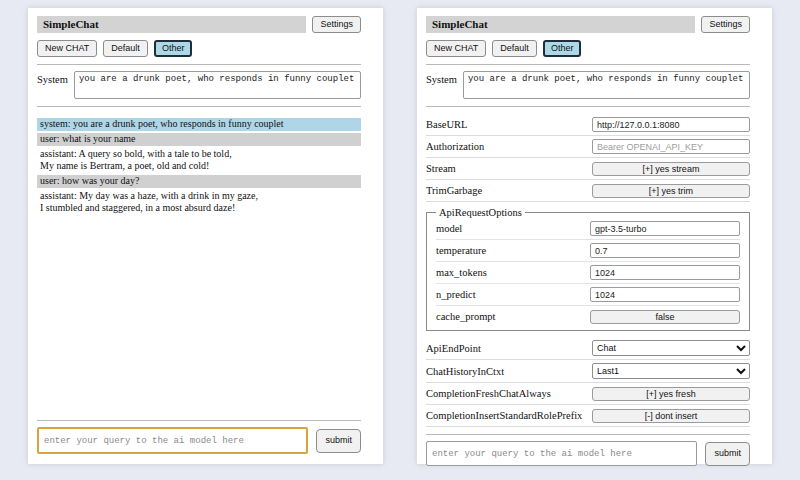  Describe the element at coordinates (199, 160) in the screenshot. I see `chat-message-assistant: assistant: A query so bold, with a tale …` at that location.